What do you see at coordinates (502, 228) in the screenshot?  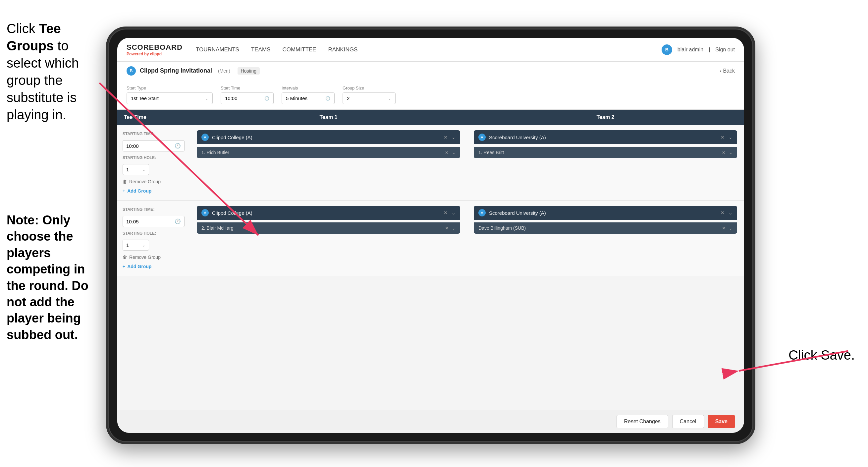 I see `player-name-2-2: Dave Billingham (SUB)` at bounding box center [502, 228].